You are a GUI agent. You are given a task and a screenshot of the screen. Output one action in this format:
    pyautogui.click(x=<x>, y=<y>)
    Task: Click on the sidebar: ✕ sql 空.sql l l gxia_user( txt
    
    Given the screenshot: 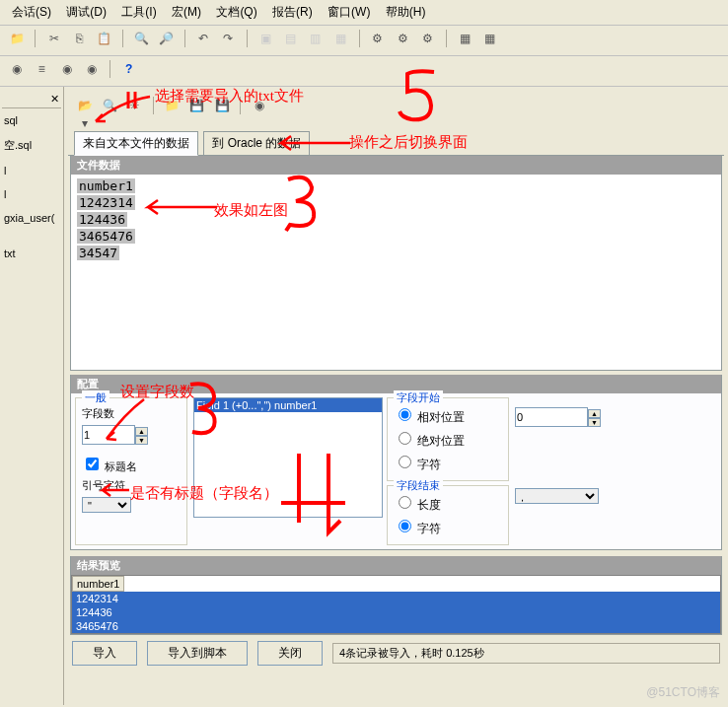 What is the action you would take?
    pyautogui.click(x=32, y=396)
    